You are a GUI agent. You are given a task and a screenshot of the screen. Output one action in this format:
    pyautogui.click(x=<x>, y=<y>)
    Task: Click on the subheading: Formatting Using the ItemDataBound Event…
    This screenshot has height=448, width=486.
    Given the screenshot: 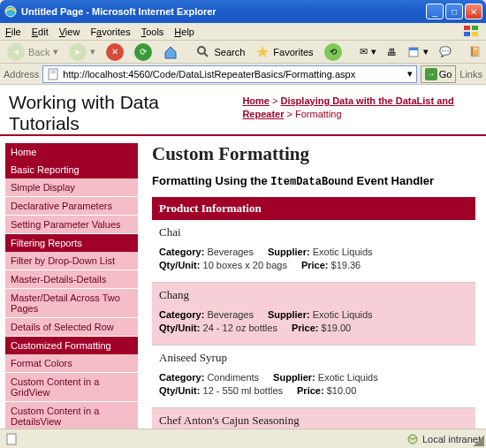 What is the action you would take?
    pyautogui.click(x=314, y=181)
    